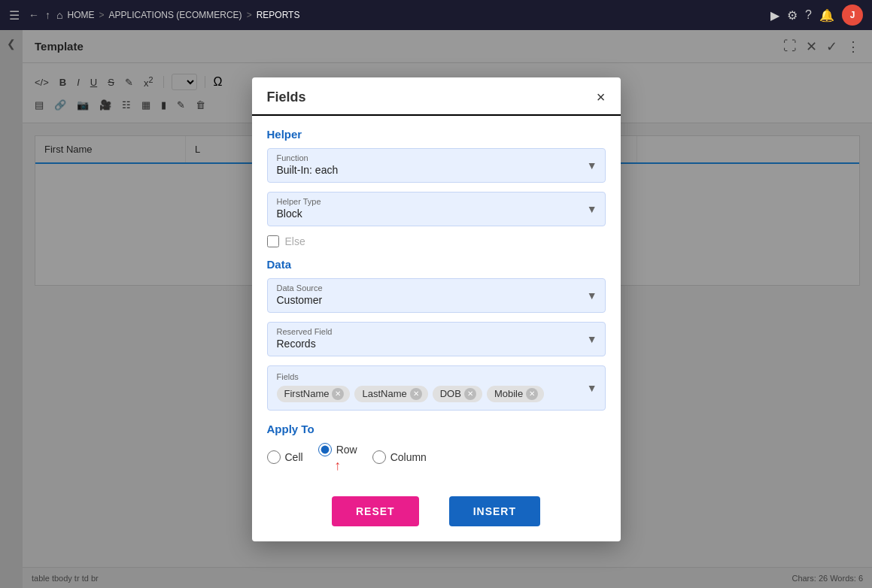 The height and width of the screenshot is (588, 872). Describe the element at coordinates (436, 339) in the screenshot. I see `reserved-field-select-wrapper: Reserved Field Records ▼` at that location.